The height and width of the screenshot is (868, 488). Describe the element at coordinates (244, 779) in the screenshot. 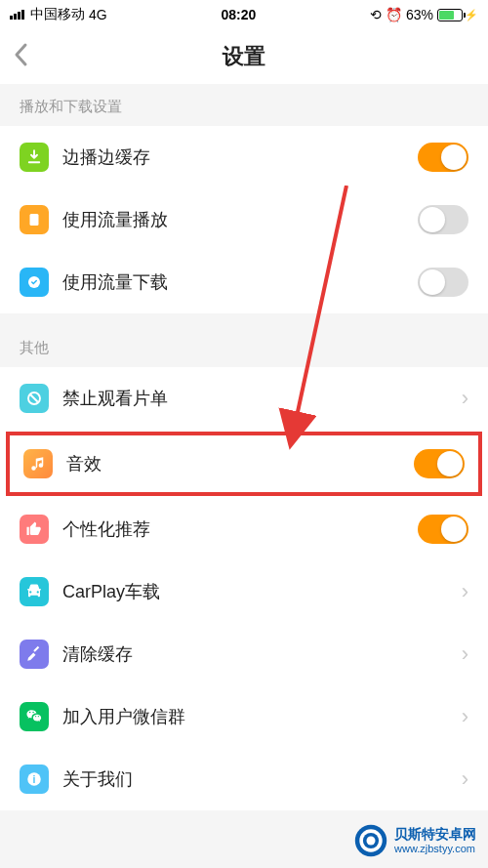

I see `row-about: i 关于我们 ›` at that location.